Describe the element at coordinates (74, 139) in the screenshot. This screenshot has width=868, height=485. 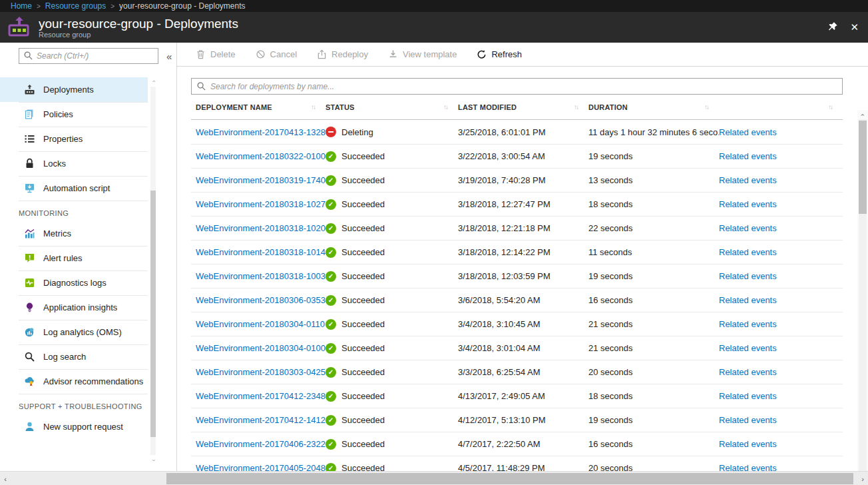
I see `sidebar-item-properties: Properties` at that location.